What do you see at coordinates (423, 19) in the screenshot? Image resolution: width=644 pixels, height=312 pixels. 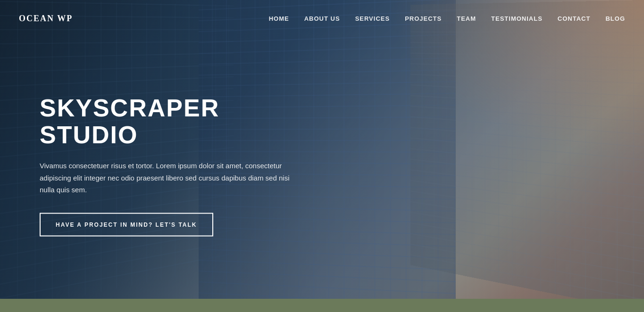 I see `nav-link-projects: PROJECTS` at bounding box center [423, 19].